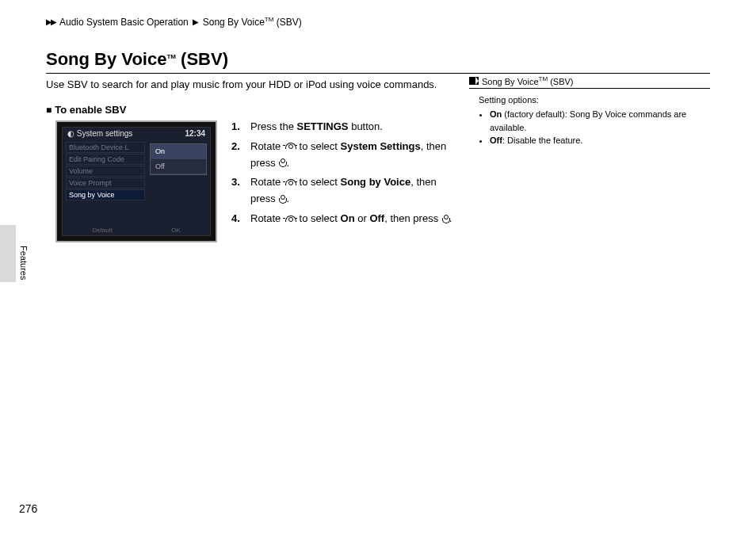 The image size is (756, 534). I want to click on screenshot-row: Voice Prompt, so click(105, 183).